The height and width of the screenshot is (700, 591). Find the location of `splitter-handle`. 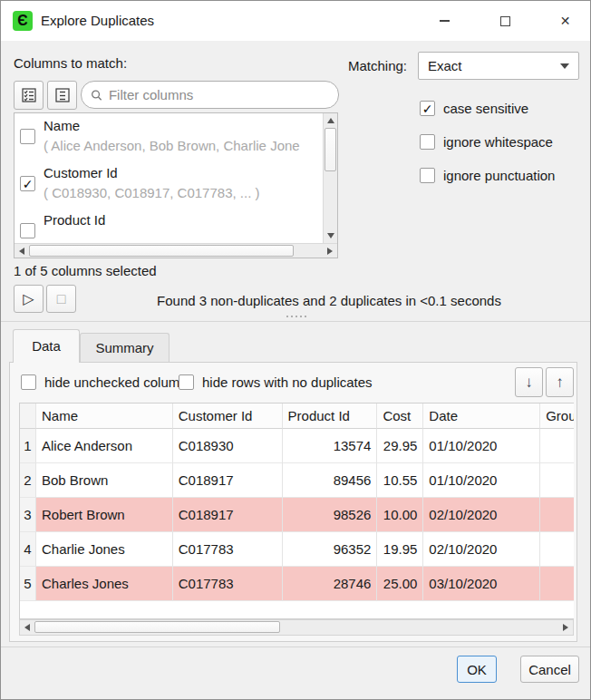

splitter-handle is located at coordinates (296, 316).